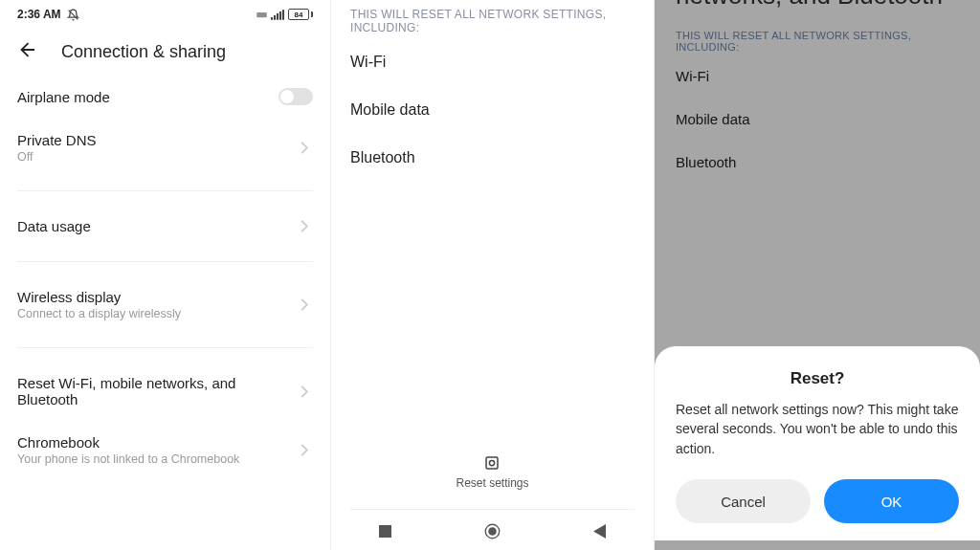 The width and height of the screenshot is (980, 550). What do you see at coordinates (301, 14) in the screenshot?
I see `battery-icon: 84` at bounding box center [301, 14].